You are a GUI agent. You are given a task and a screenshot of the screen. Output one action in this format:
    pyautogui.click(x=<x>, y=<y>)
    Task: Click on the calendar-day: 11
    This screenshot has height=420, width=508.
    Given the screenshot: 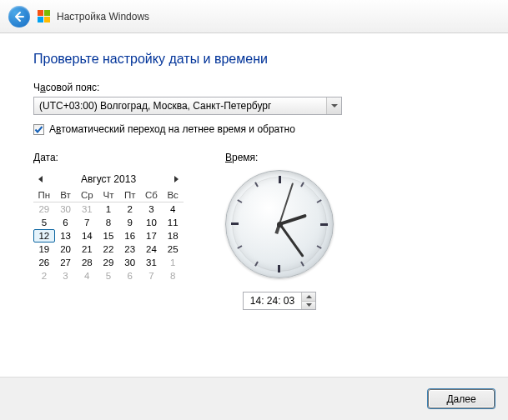 What is the action you would take?
    pyautogui.click(x=173, y=222)
    